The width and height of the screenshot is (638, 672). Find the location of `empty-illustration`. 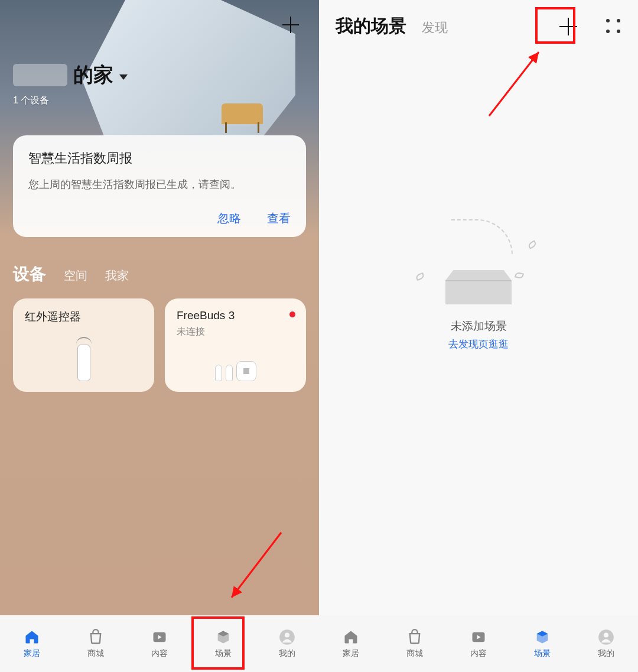

empty-illustration is located at coordinates (479, 272).